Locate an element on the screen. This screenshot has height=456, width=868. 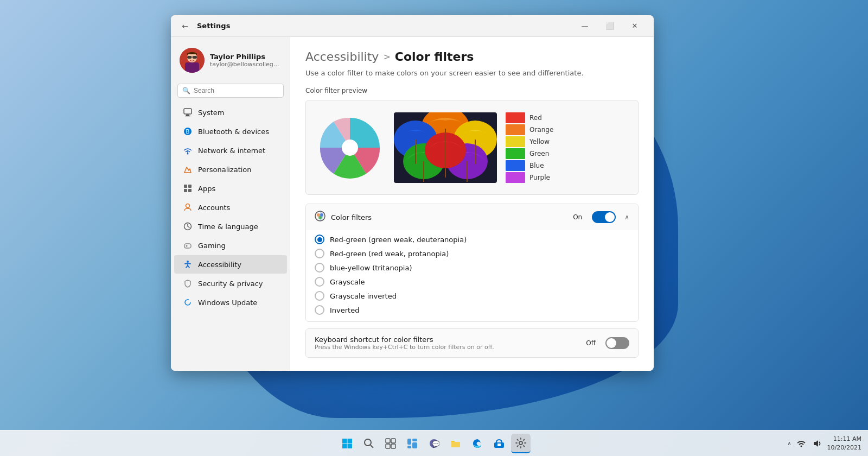
maximize-button: ⬜ is located at coordinates (610, 26).